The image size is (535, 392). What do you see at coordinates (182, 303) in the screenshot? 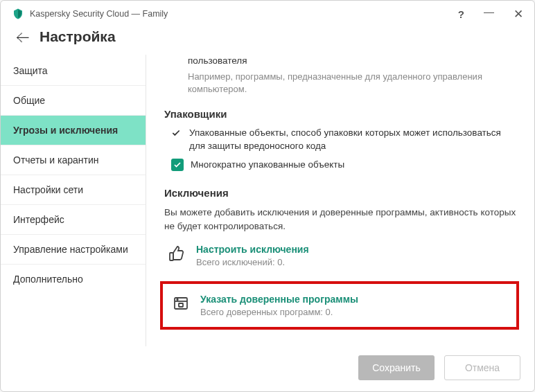
I see `application-window-icon` at bounding box center [182, 303].